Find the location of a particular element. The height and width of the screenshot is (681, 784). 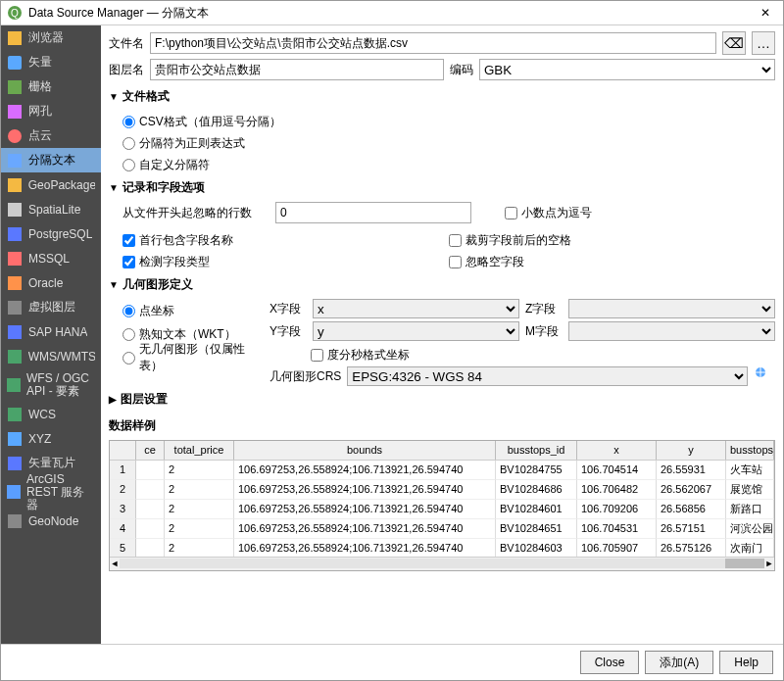

sidebar-item-label: WCS is located at coordinates (42, 414).